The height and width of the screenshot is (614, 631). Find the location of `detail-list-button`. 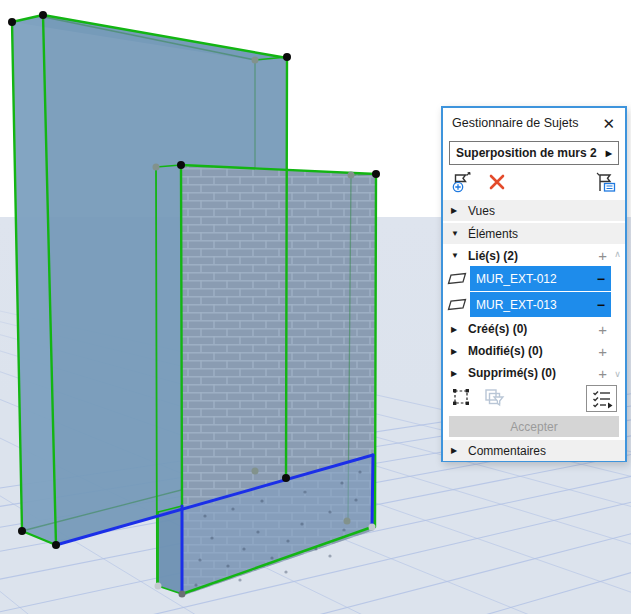

detail-list-button is located at coordinates (602, 398).